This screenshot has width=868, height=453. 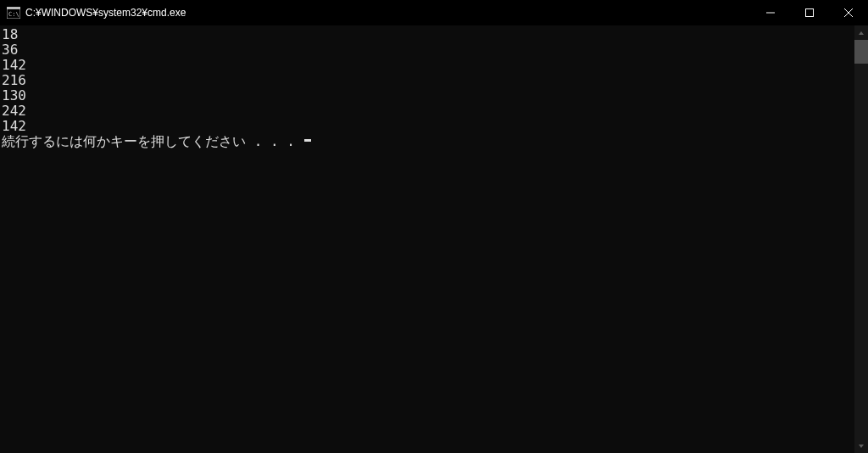 What do you see at coordinates (14, 14) in the screenshot?
I see `svg-text: C:\` at bounding box center [14, 14].